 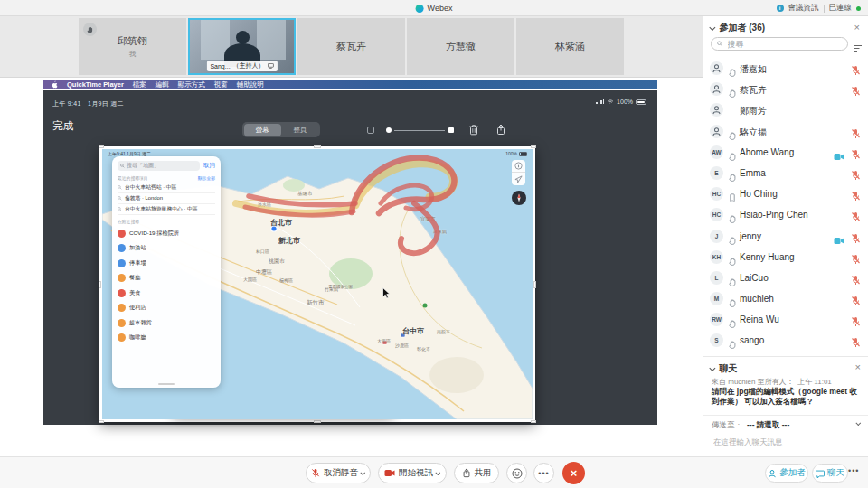 What do you see at coordinates (271, 66) in the screenshot?
I see `sharing-screen-icon` at bounding box center [271, 66].